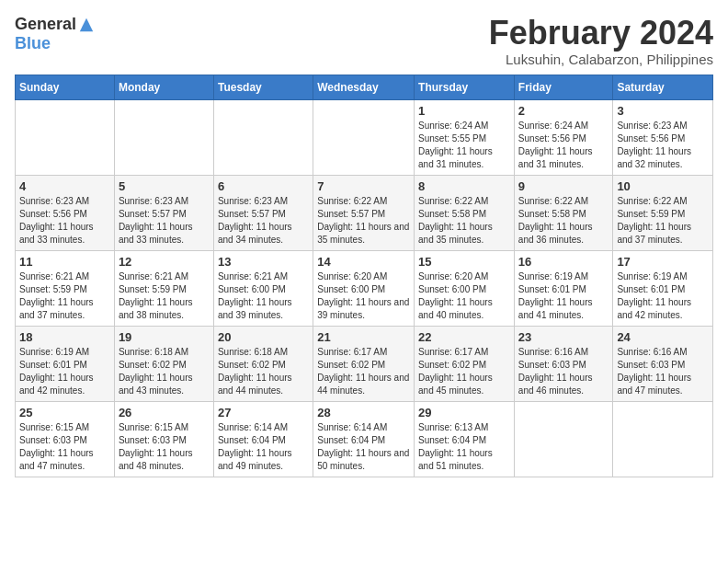  What do you see at coordinates (465, 363) in the screenshot?
I see `calendar-cell: 22Sunrise: 6:17 AM Sunset: 6:02 PM Dayli…` at bounding box center [465, 363].